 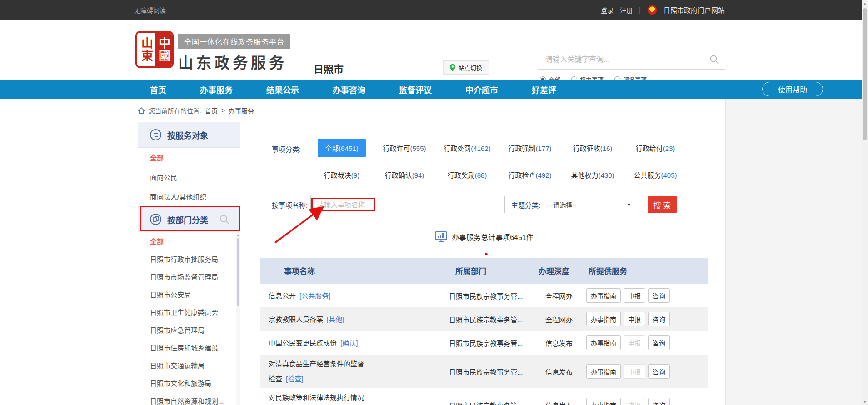 What do you see at coordinates (291, 205) in the screenshot?
I see `item-name-label: 按事项名称:` at bounding box center [291, 205].